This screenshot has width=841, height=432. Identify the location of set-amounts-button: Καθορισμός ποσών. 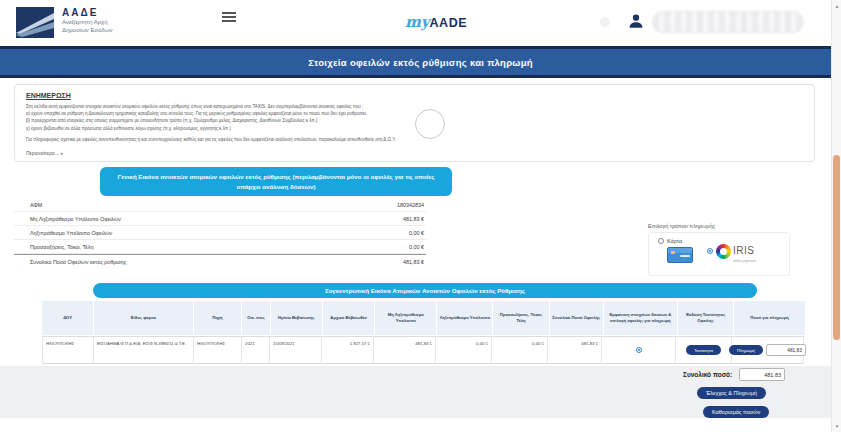
(736, 412).